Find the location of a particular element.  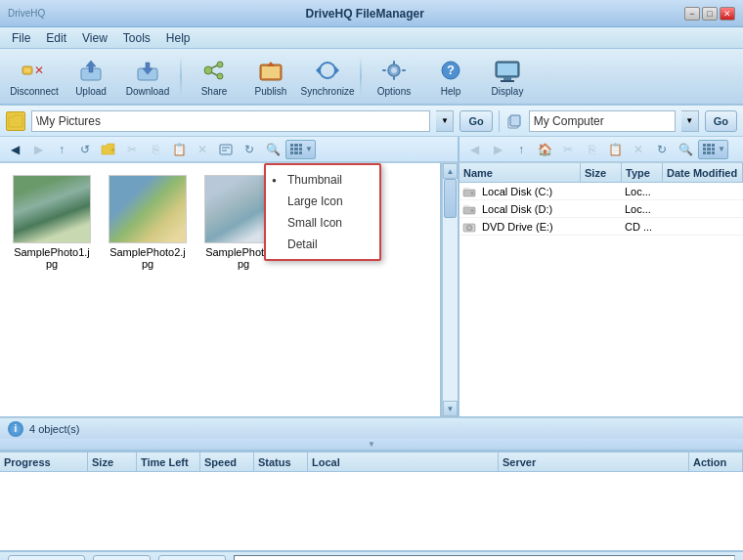

list-item: SamplePhoto2.jpg is located at coordinates (148, 223).